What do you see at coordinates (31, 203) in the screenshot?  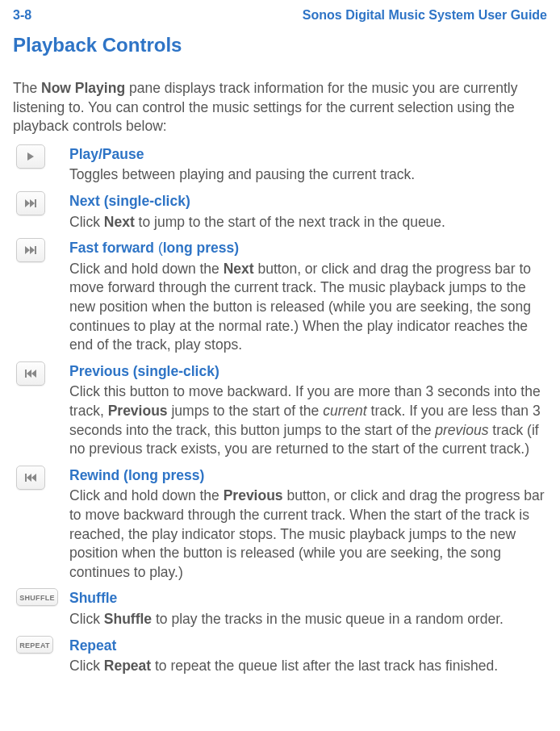 I see `next-icon` at bounding box center [31, 203].